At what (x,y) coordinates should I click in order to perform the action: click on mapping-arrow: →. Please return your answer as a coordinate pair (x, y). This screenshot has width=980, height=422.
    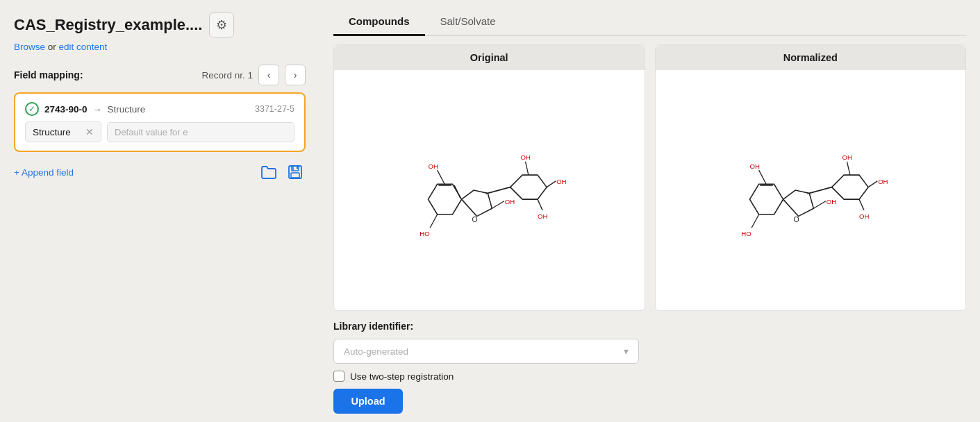
    Looking at the image, I should click on (97, 110).